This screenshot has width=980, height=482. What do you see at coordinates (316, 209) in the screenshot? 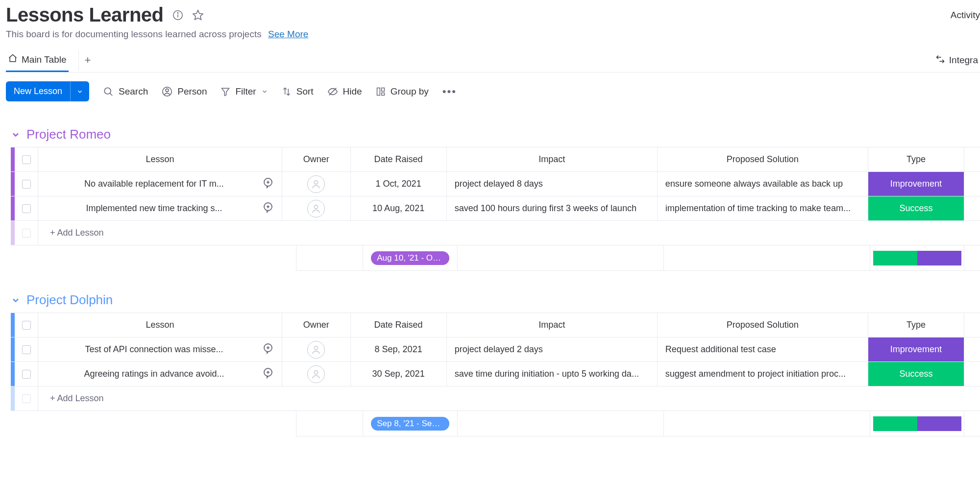
I see `avatar-icon` at bounding box center [316, 209].